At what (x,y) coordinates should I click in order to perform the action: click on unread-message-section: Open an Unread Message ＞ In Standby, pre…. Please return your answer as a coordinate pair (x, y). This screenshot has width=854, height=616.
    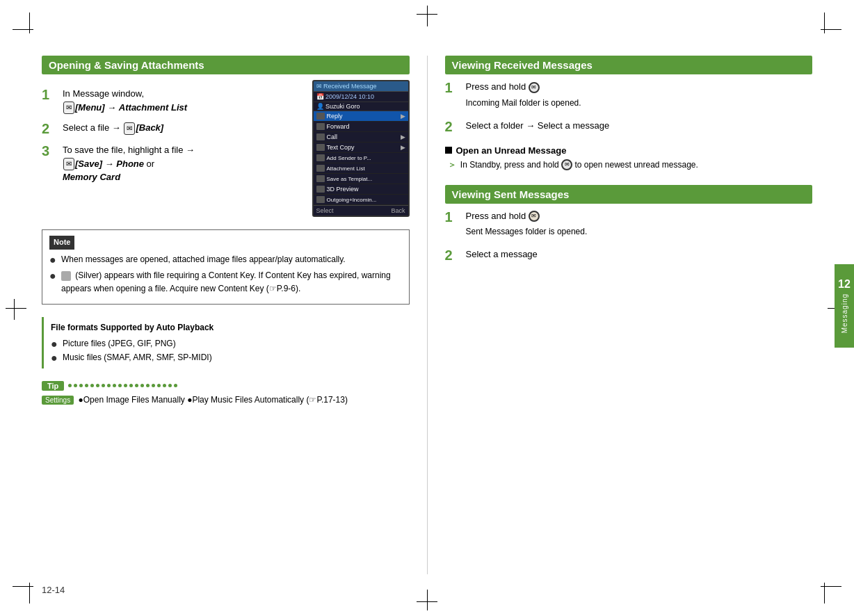
    Looking at the image, I should click on (629, 159).